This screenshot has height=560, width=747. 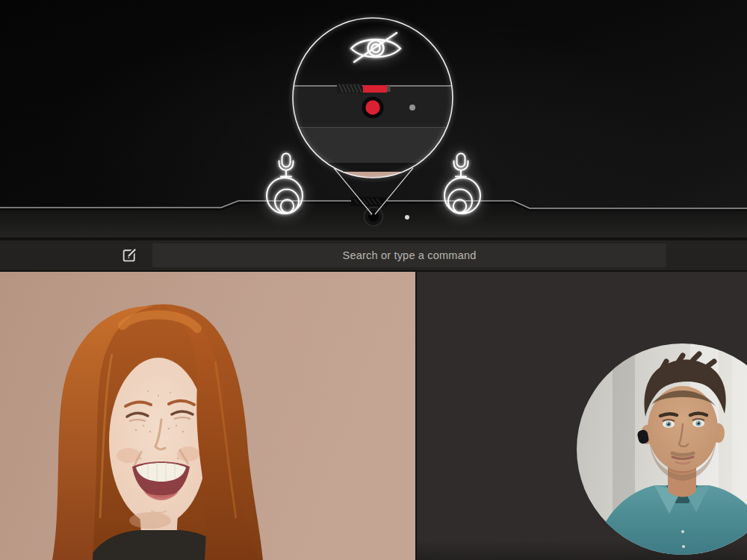 I want to click on man-portrait, so click(x=662, y=449).